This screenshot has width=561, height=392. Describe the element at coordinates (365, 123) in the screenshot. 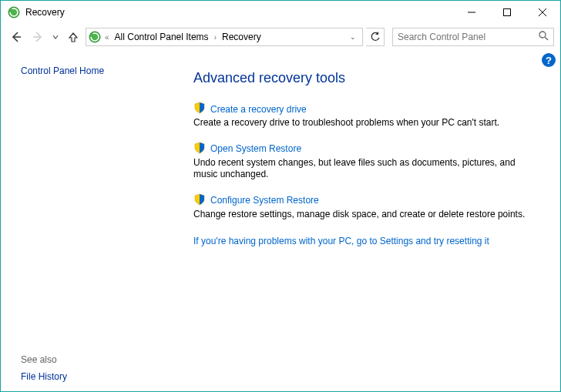

I see `tool-description: Create a recovery drive to troubleshoot …` at that location.